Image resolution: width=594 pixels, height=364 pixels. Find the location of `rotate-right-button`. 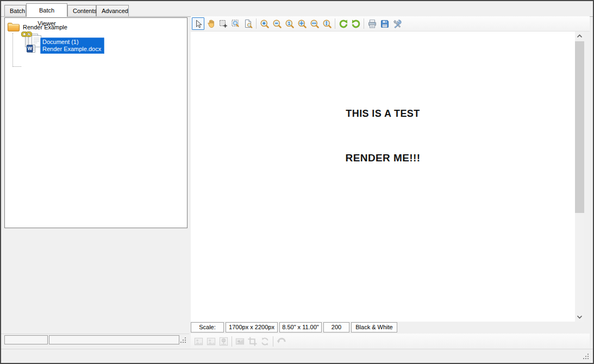

rotate-right-button is located at coordinates (355, 24).